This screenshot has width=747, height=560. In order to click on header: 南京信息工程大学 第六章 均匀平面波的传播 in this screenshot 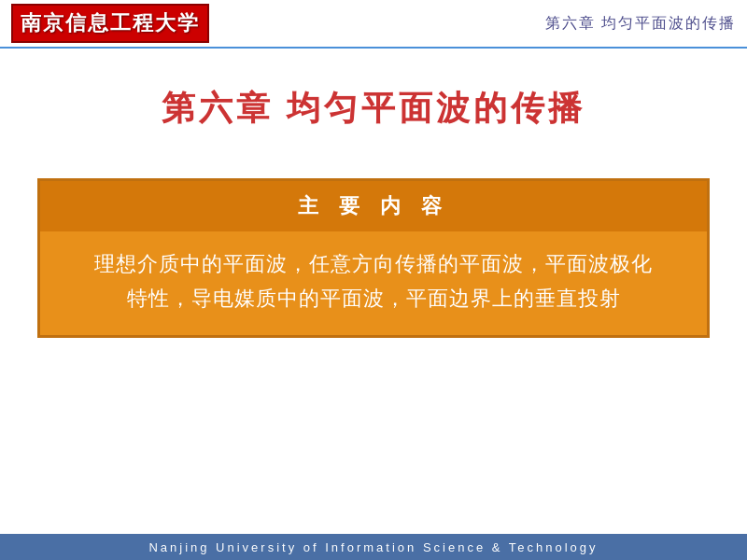, I will do `click(374, 24)`.